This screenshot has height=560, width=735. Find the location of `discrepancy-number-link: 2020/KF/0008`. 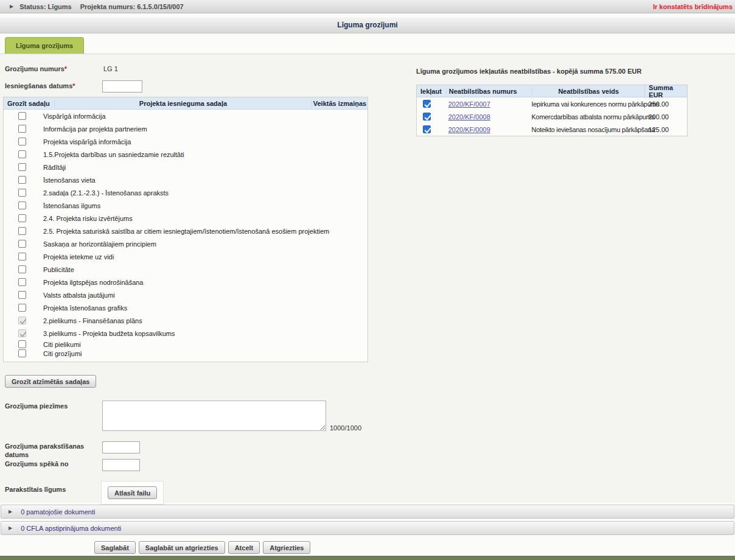

discrepancy-number-link: 2020/KF/0008 is located at coordinates (470, 117).